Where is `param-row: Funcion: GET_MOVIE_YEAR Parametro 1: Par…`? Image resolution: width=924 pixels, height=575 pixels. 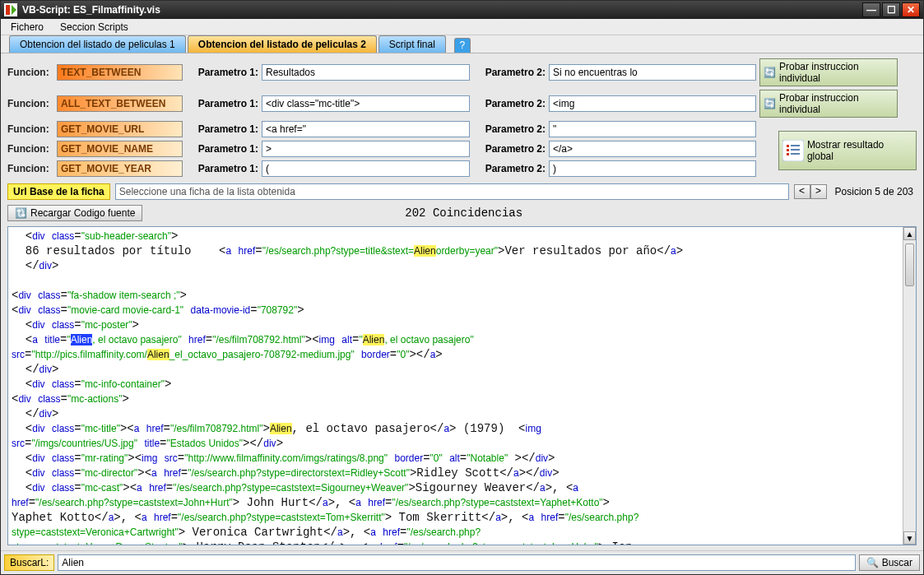 param-row: Funcion: GET_MOVIE_YEAR Parametro 1: Par… is located at coordinates (392, 169).